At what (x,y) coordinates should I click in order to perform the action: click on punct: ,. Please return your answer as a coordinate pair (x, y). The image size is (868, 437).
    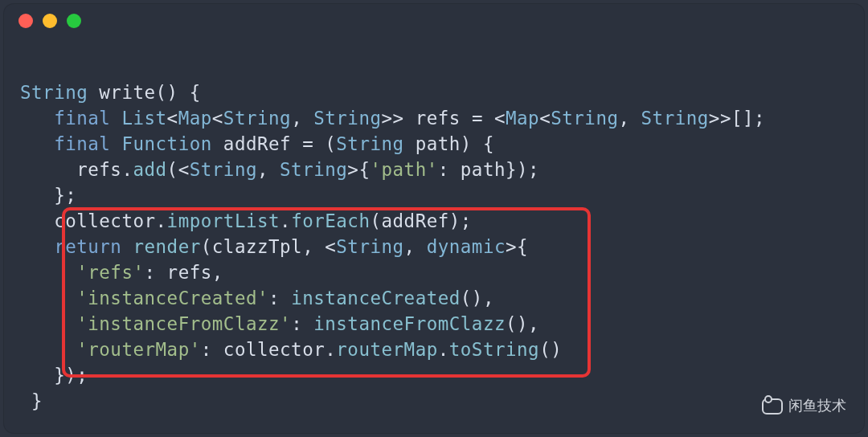
    Looking at the image, I should click on (218, 272).